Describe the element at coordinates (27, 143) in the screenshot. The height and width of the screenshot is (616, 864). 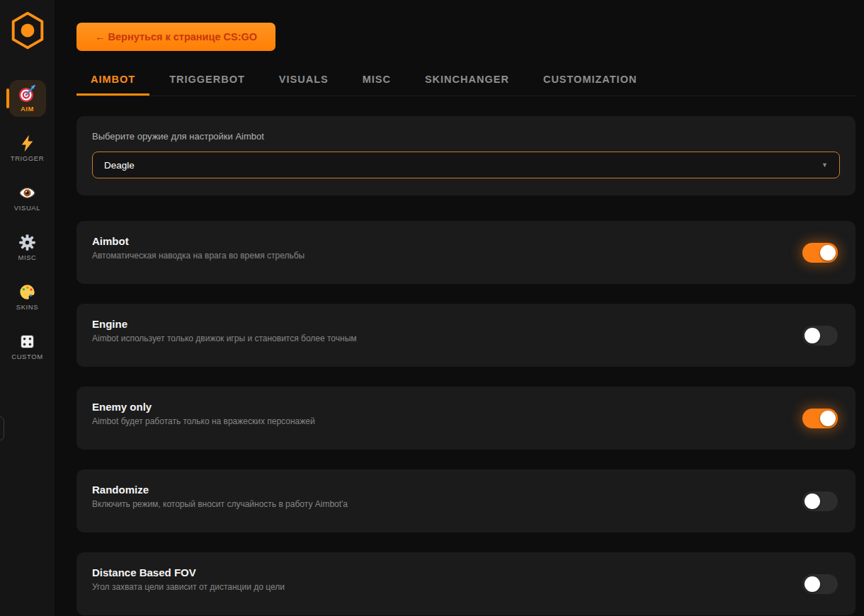
I see `lightning-icon` at that location.